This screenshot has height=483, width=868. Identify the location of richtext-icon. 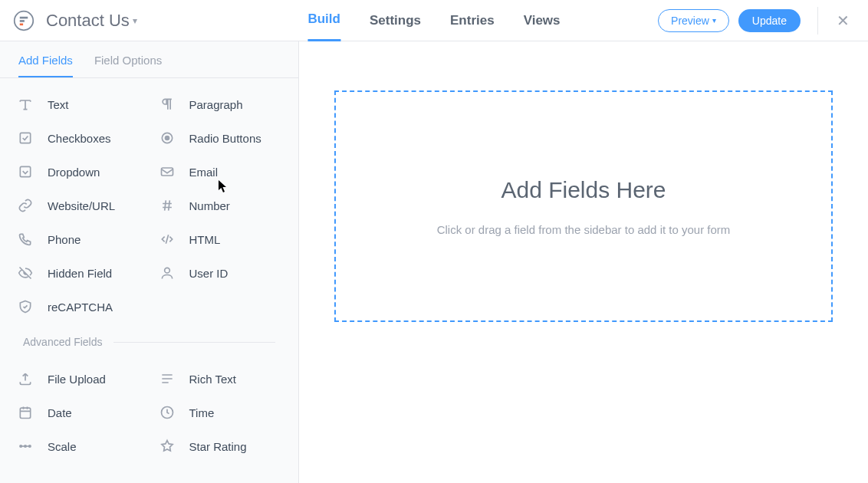
(167, 379).